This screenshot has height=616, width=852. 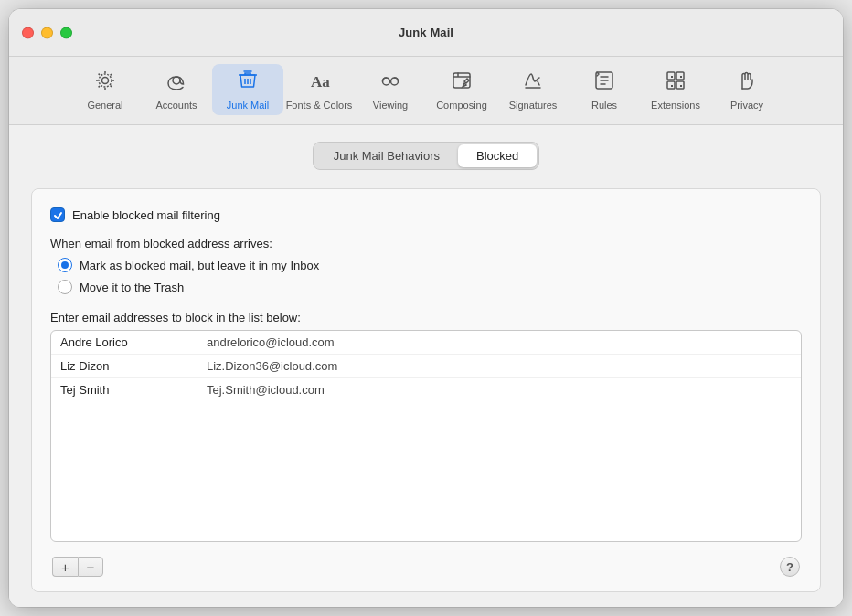 What do you see at coordinates (265, 389) in the screenshot?
I see `email-addr-2: Tej.Smith@icloud.com` at bounding box center [265, 389].